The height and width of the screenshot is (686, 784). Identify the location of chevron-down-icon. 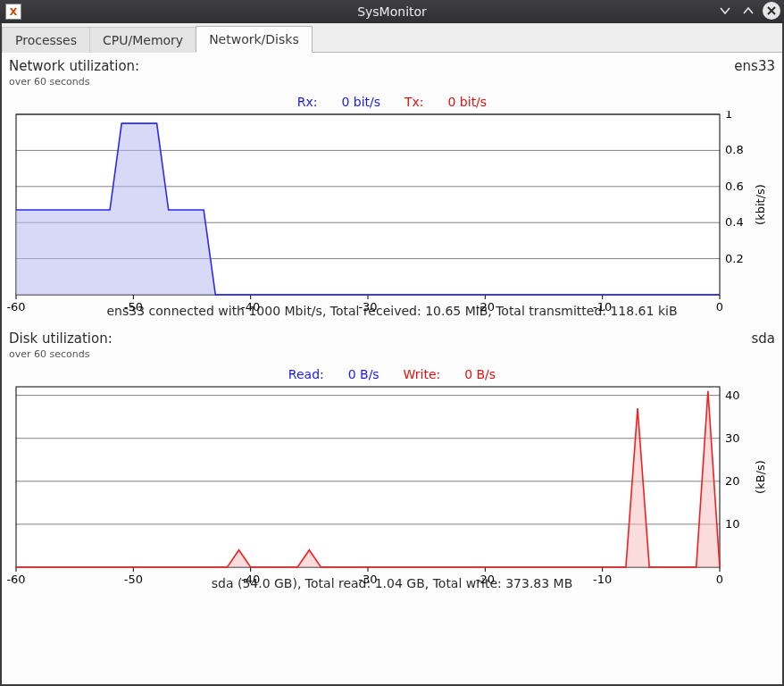
(725, 11).